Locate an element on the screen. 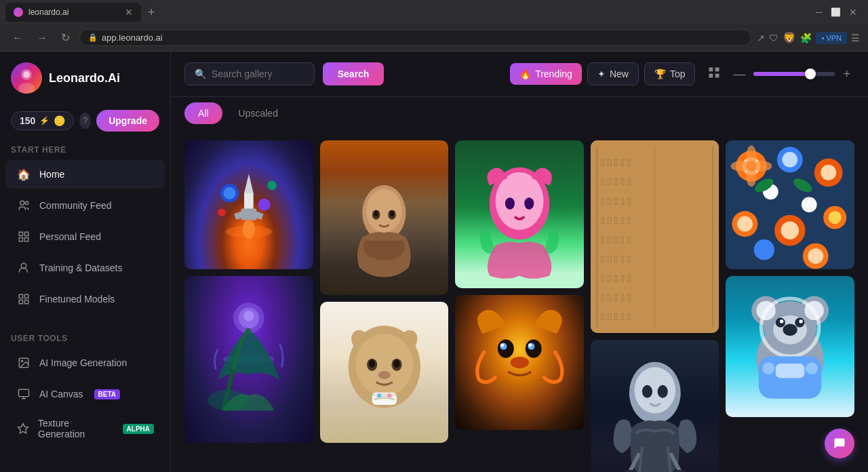 The image size is (868, 472). credits-value: 150 is located at coordinates (27, 121).